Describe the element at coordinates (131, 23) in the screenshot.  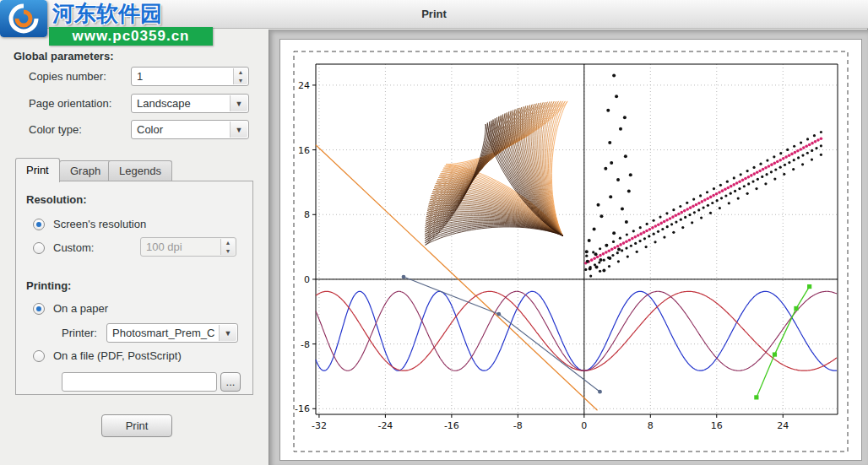
I see `watermark-text: 河东软件园 www.pc0359.cn` at that location.